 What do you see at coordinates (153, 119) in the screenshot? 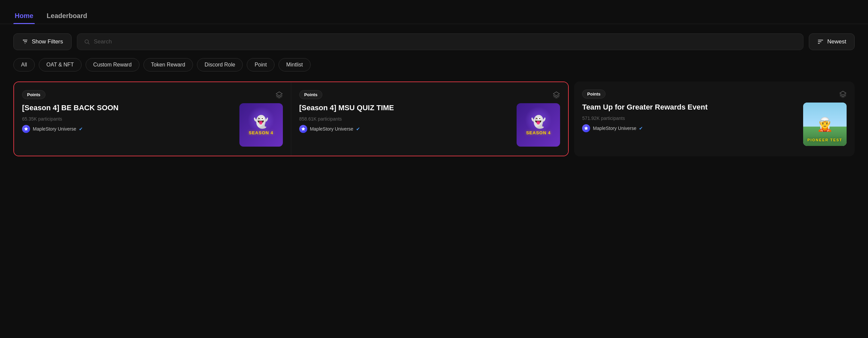
I see `card-0: Points [Season 4] BE BACK SOON 65.35K pa…` at bounding box center [153, 119].